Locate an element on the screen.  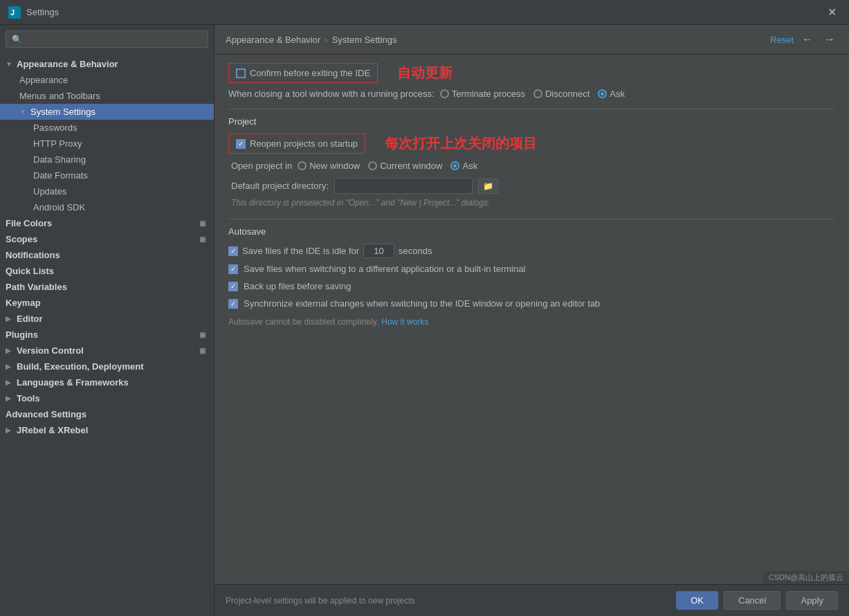
apply-button: Apply is located at coordinates (812, 601).